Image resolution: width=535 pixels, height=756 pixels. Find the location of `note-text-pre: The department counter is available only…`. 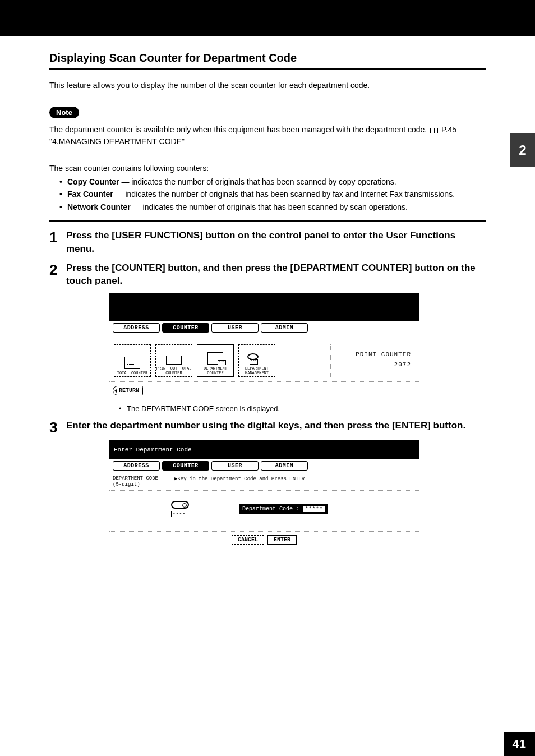

note-text-pre: The department counter is available only… is located at coordinates (239, 130).